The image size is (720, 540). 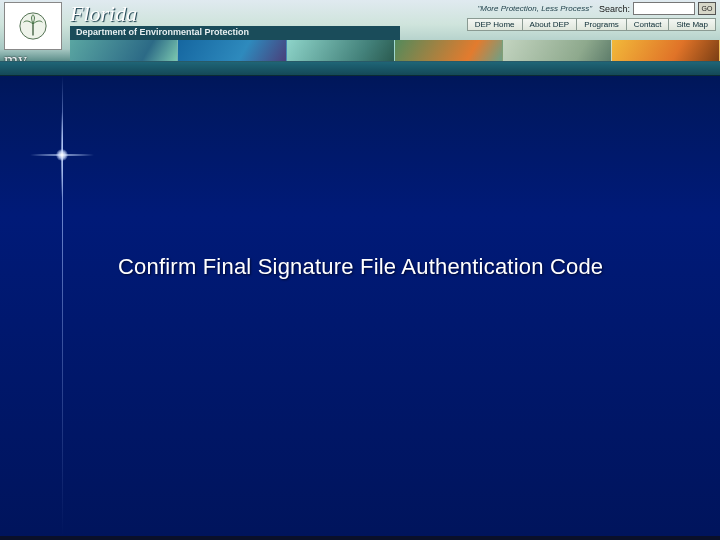 I want to click on slide-title: Confirm Final Signature File Authenticat…, so click(x=404, y=267).